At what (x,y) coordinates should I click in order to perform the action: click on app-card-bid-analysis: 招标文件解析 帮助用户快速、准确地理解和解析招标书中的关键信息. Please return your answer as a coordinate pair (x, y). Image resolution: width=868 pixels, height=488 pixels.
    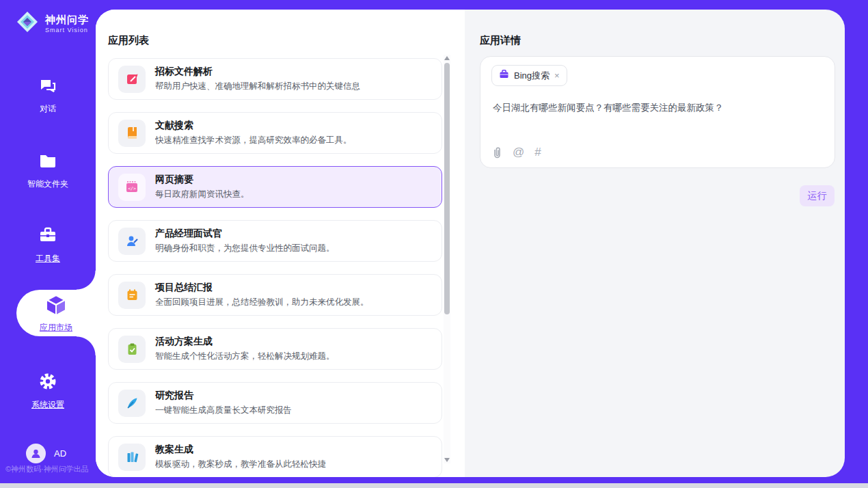
    Looking at the image, I should click on (275, 79).